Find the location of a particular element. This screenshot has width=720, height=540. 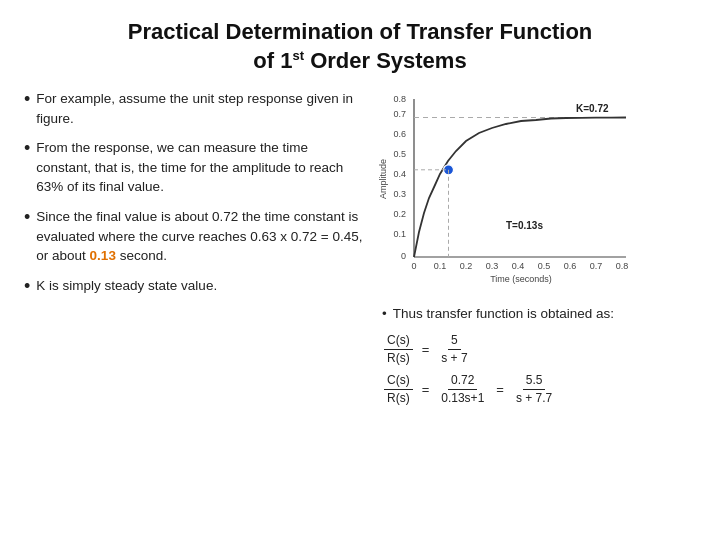

eq-sign-2: = is located at coordinates (426, 390).